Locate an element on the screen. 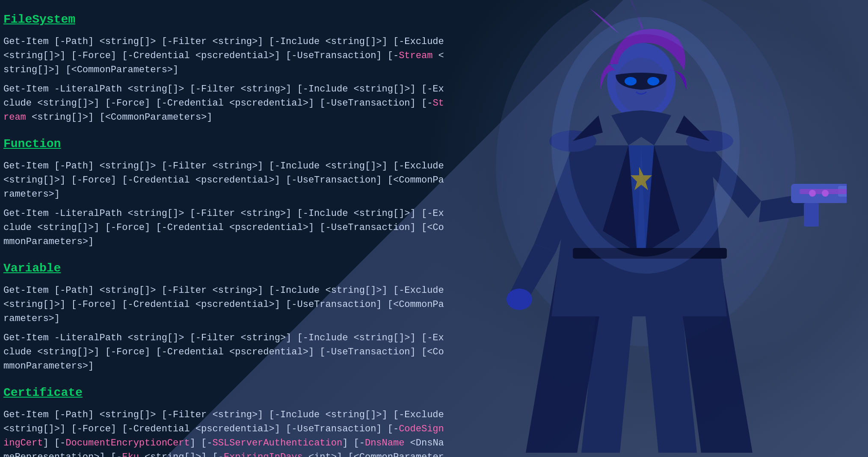 The height and width of the screenshot is (457, 868). documentencryptioncert-highlight: DocumentEncryptionCert is located at coordinates (127, 443).